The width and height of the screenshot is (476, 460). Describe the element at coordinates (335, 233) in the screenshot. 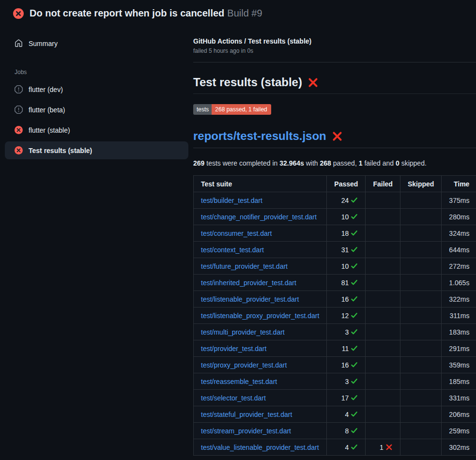

I see `table-row: test/consumer_test.dart18324ms` at that location.